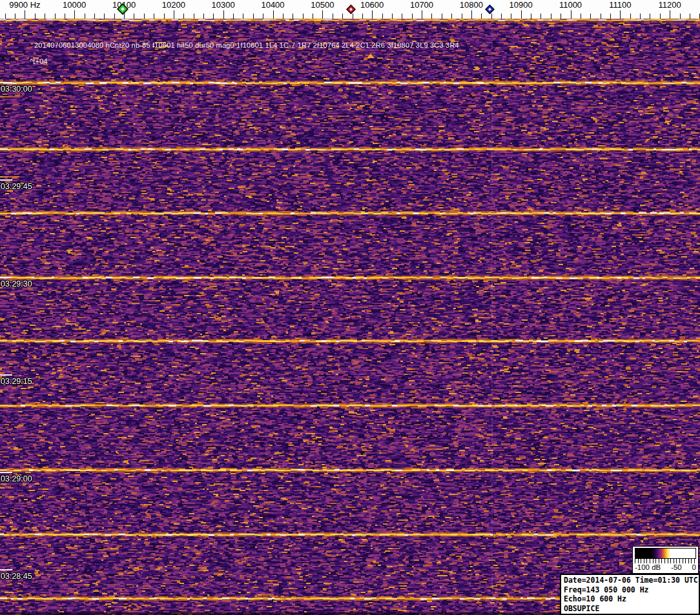  What do you see at coordinates (372, 5) in the screenshot?
I see `freq-label: 10600` at bounding box center [372, 5].